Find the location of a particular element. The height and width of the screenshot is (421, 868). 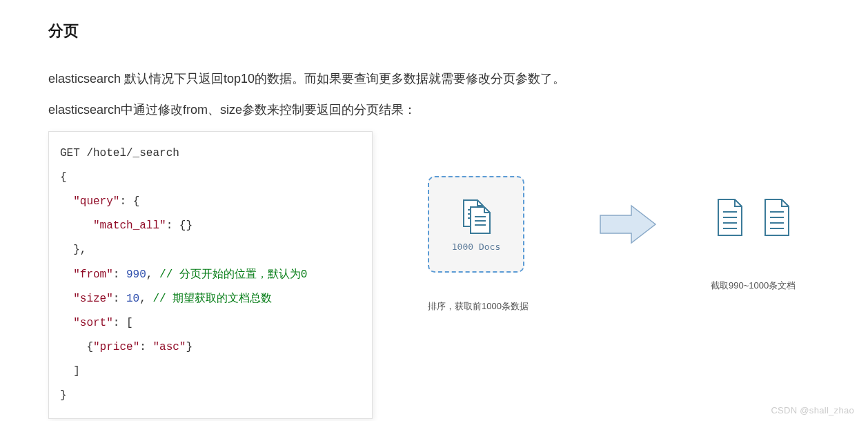

code-val-from: 990 is located at coordinates (137, 275).